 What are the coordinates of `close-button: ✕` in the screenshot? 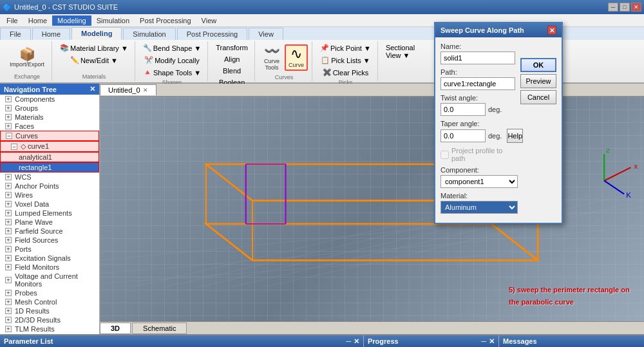 It's located at (636, 7).